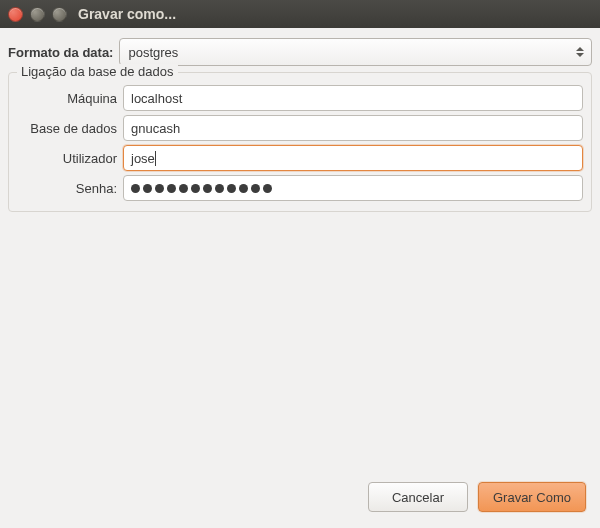 This screenshot has width=600, height=528. I want to click on minimize-icon, so click(38, 14).